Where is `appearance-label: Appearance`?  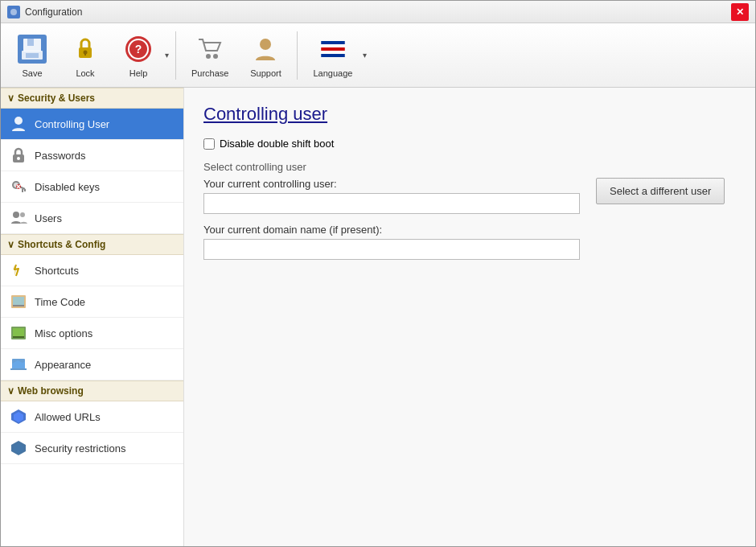 appearance-label: Appearance is located at coordinates (63, 365).